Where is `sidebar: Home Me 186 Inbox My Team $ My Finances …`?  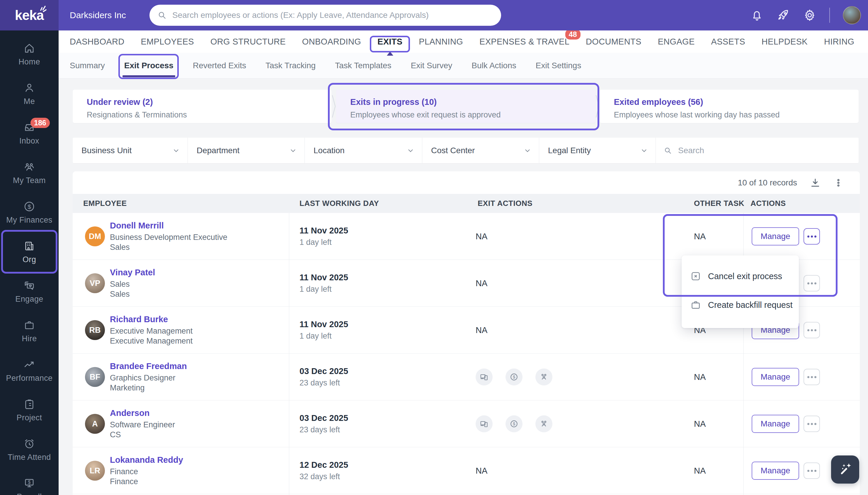 sidebar: Home Me 186 Inbox My Team $ My Finances … is located at coordinates (29, 263).